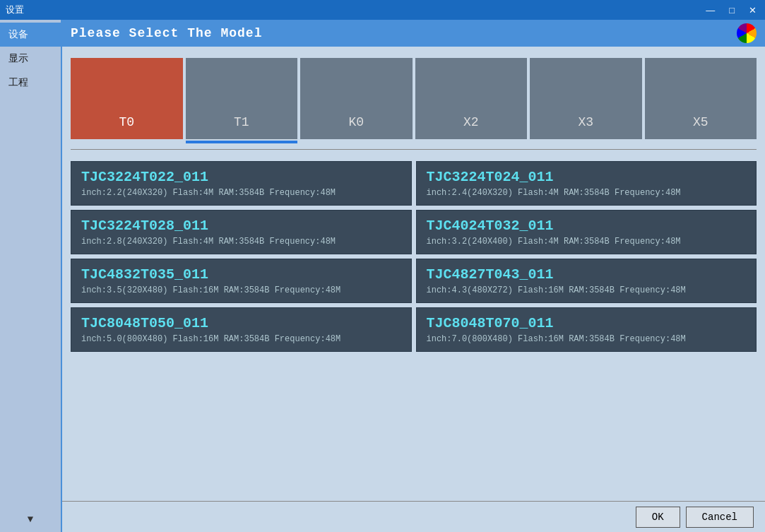 Image resolution: width=765 pixels, height=532 pixels. Describe the element at coordinates (658, 517) in the screenshot. I see `ok-button: OK` at that location.